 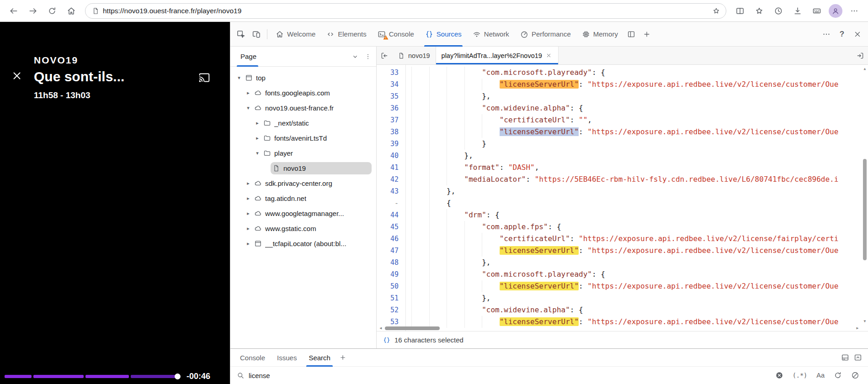 I want to click on address-bar: https://novo19.ouest-france.fr/player/no…, so click(x=406, y=11).